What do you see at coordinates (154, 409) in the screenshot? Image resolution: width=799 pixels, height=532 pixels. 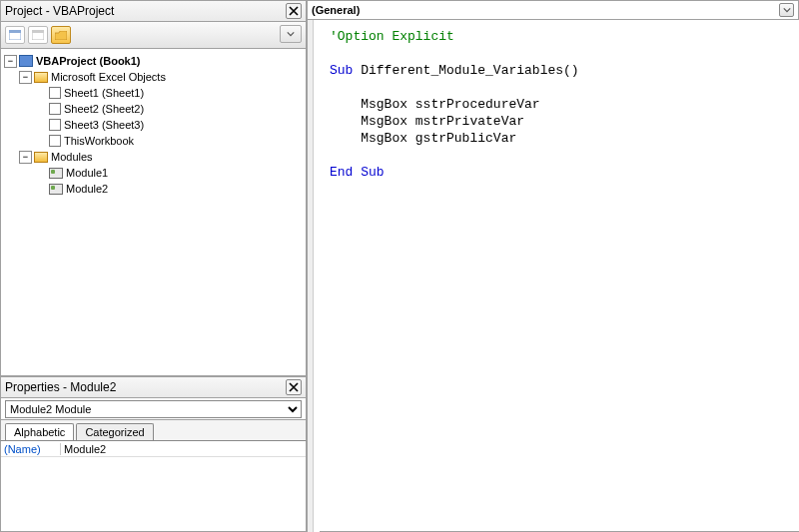 I see `properties-object-selector-row: Module2 Module` at bounding box center [154, 409].